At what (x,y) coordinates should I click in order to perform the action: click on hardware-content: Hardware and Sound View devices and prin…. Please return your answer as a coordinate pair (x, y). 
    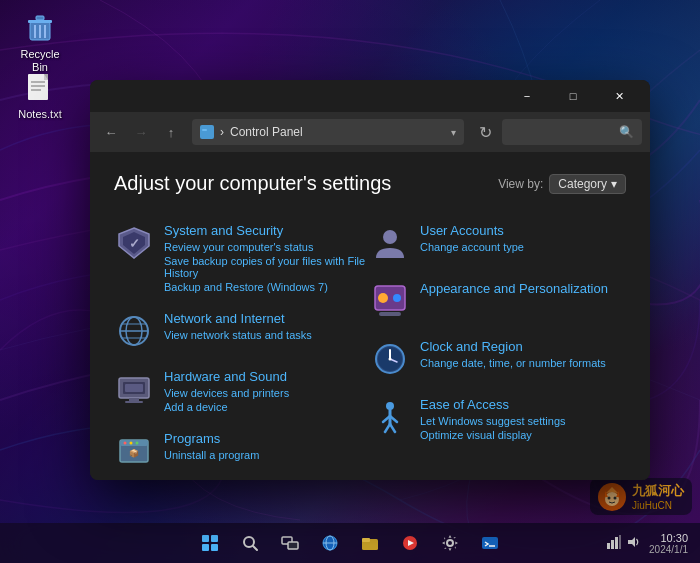
    Looking at the image, I should click on (267, 390).